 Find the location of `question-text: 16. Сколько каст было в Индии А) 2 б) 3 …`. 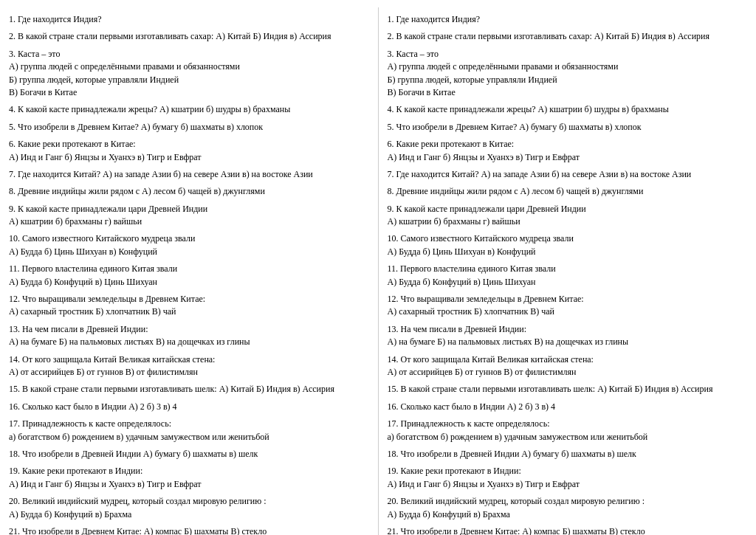

question-text: 16. Сколько каст было в Индии А) 2 б) 3 … is located at coordinates (189, 407).